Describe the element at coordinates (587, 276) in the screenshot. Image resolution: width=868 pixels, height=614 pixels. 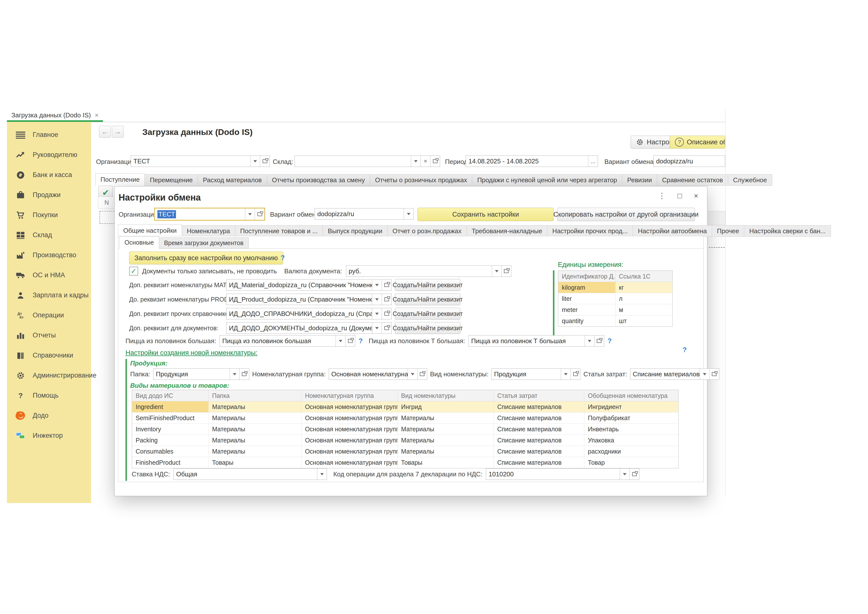
I see `units-column-header: Идентификатор Д...` at that location.